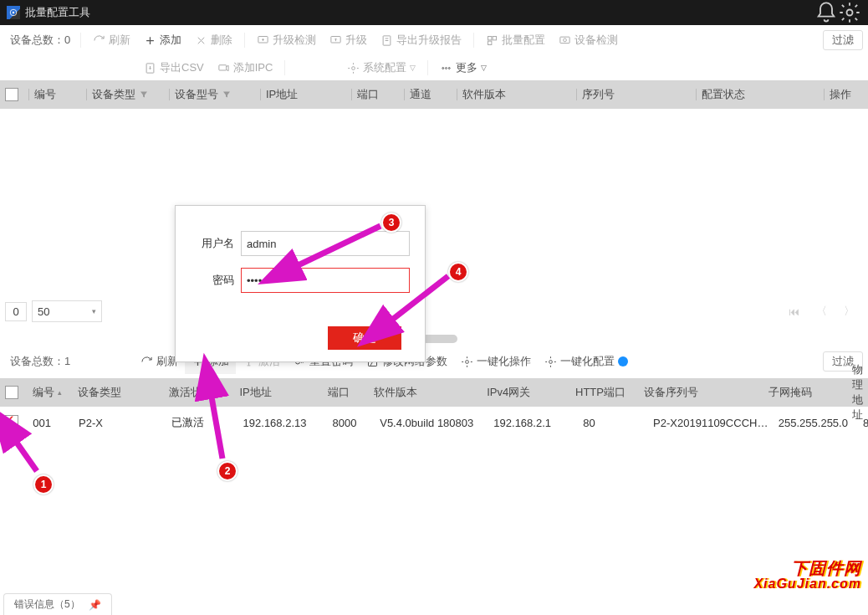 The height and width of the screenshot is (615, 868). What do you see at coordinates (458, 272) in the screenshot?
I see `annotation-4: 4` at bounding box center [458, 272].